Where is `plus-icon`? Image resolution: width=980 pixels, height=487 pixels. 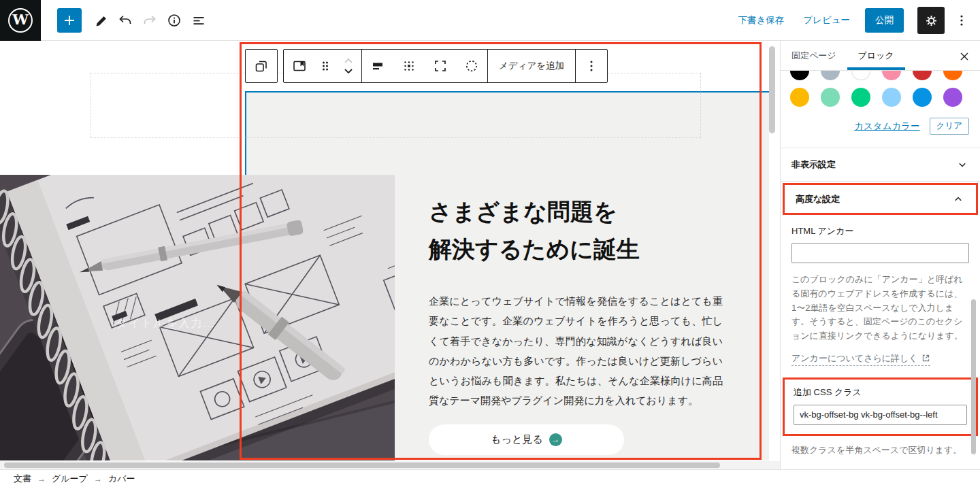
plus-icon is located at coordinates (69, 20).